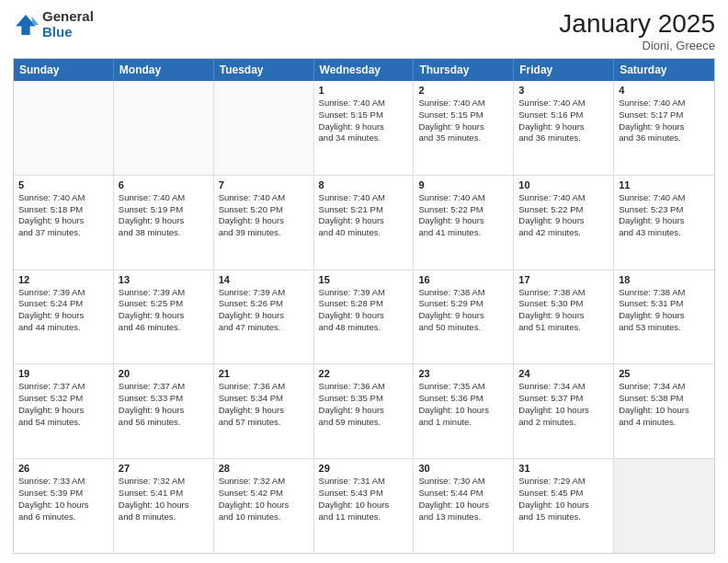  I want to click on day-info: Sunrise: 7:40 AM Sunset: 5:15 PM Dayligh…, so click(364, 121).